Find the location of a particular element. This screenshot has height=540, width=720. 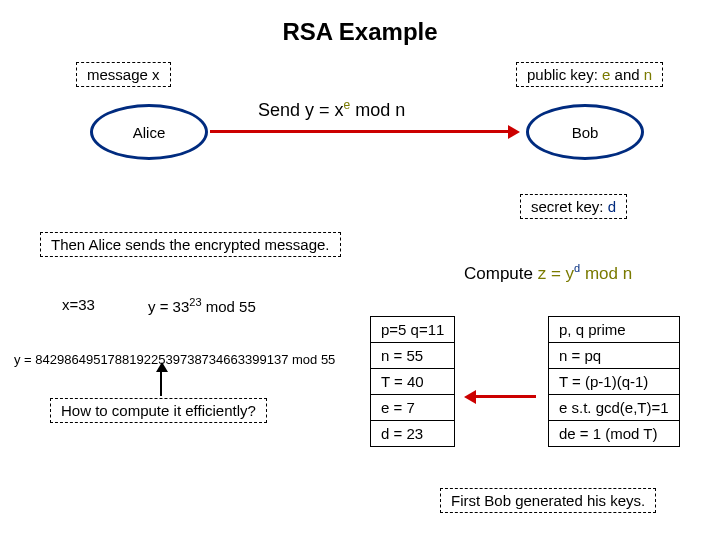

alice-sends-box: Then Alice sends the encrypted message. is located at coordinates (190, 244).